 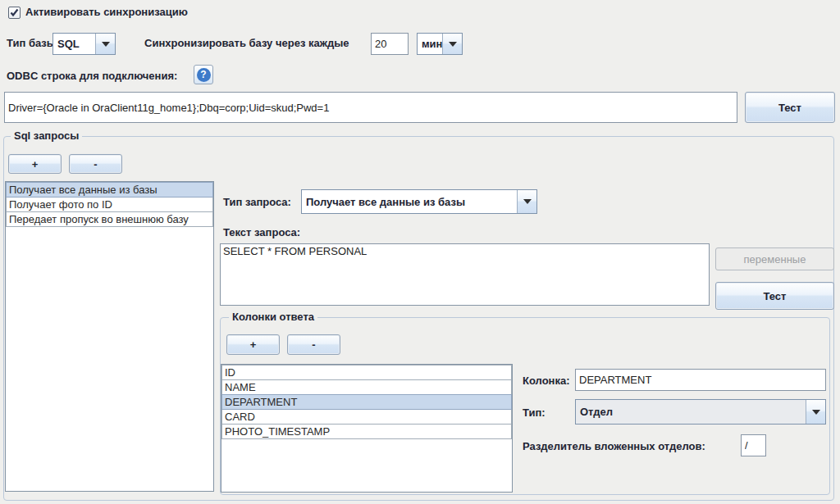 I want to click on sync-interval-input, so click(x=390, y=44).